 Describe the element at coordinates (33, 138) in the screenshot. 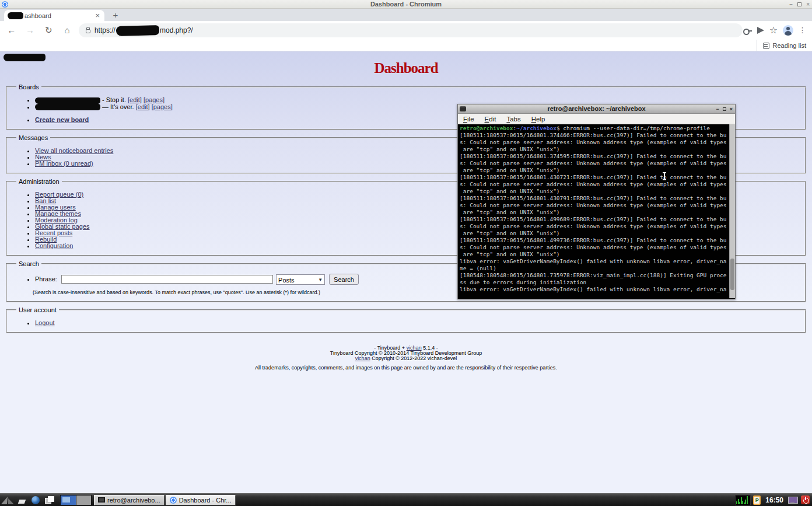

I see `messages-legend: Messages` at that location.